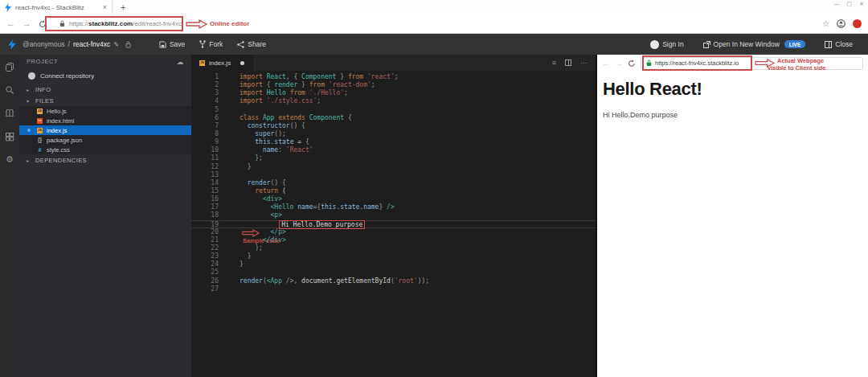 The width and height of the screenshot is (868, 377). Describe the element at coordinates (105, 89) in the screenshot. I see `section-info: ▸ INFO` at that location.